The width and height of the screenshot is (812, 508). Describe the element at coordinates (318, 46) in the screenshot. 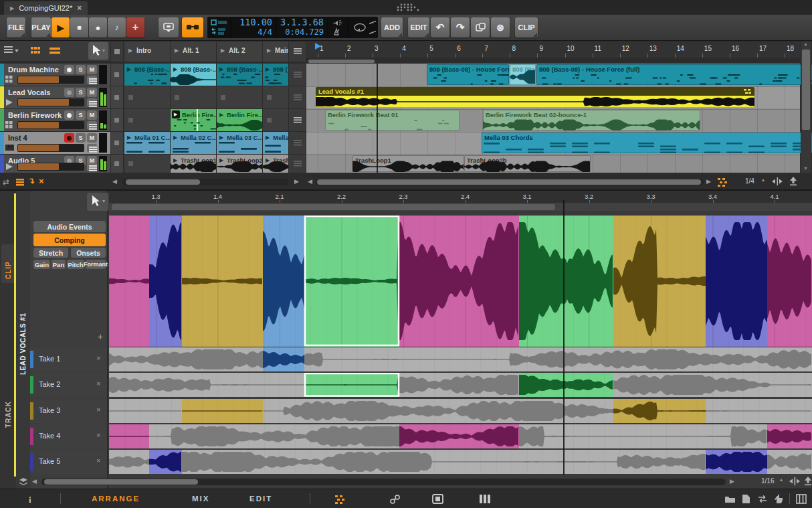

I see `play-start-marker-icon` at that location.